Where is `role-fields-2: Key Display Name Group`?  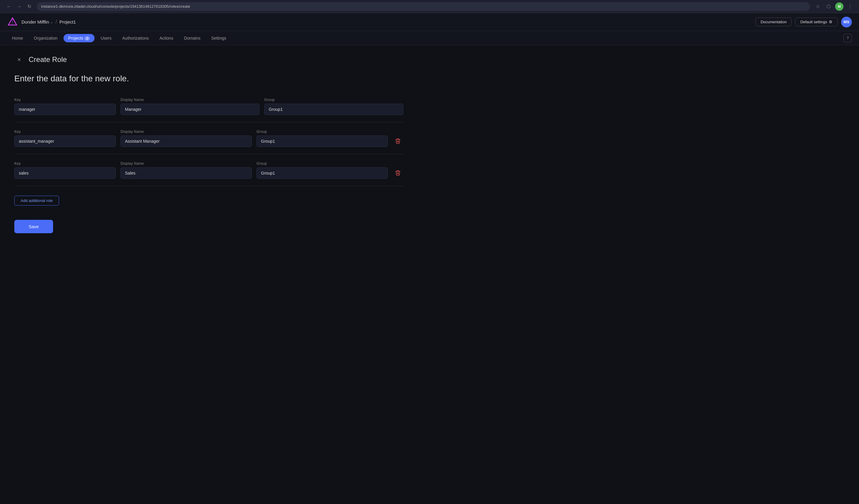
role-fields-2: Key Display Name Group is located at coordinates (209, 138).